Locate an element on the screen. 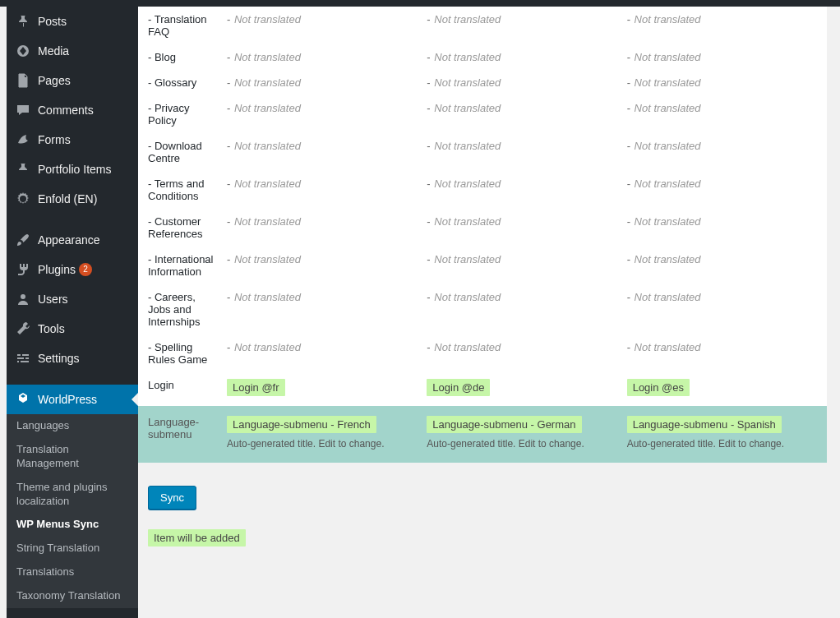  submenu-item-translation-management: Translation Management is located at coordinates (72, 457).